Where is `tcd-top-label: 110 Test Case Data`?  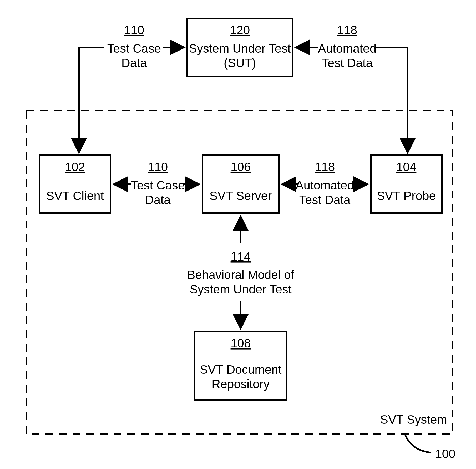
tcd-top-label: 110 Test Case Data is located at coordinates (134, 46).